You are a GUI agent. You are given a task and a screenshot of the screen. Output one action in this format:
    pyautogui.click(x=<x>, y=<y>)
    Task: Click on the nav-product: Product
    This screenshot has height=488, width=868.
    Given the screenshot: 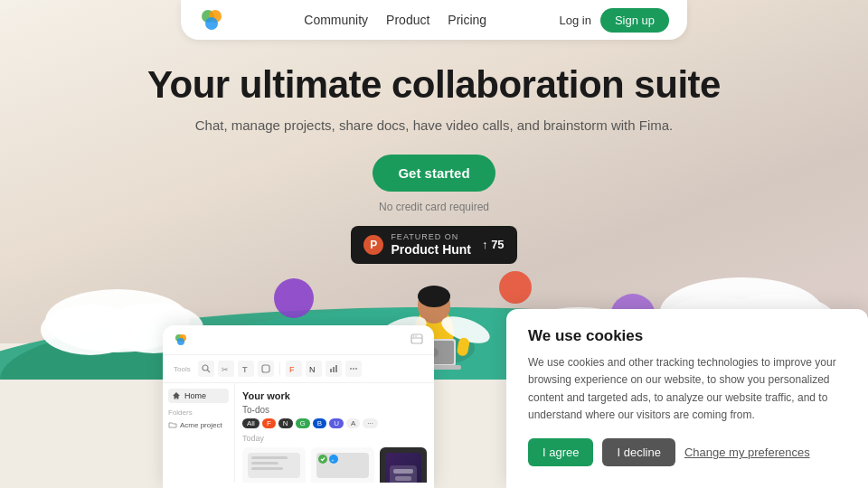 What is the action you would take?
    pyautogui.click(x=408, y=20)
    